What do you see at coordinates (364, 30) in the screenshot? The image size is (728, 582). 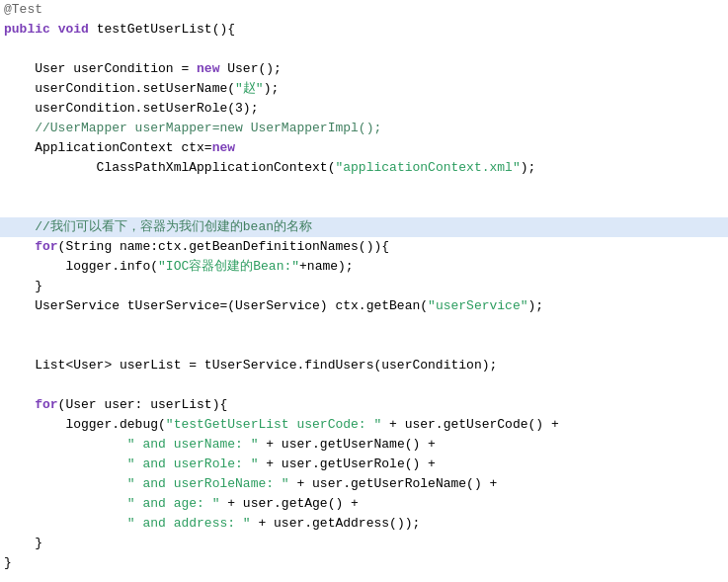 I see `code-line: public void testGetUserList(){` at bounding box center [364, 30].